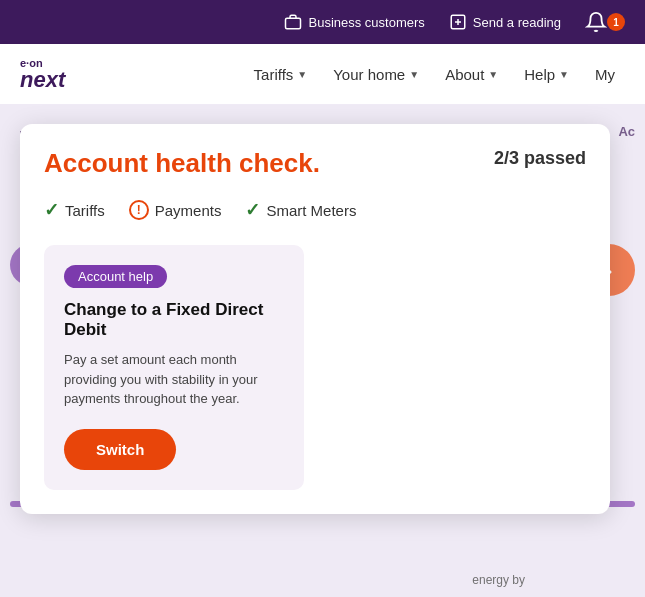 This screenshot has height=597, width=645. I want to click on payments-check-label: Payments, so click(188, 210).